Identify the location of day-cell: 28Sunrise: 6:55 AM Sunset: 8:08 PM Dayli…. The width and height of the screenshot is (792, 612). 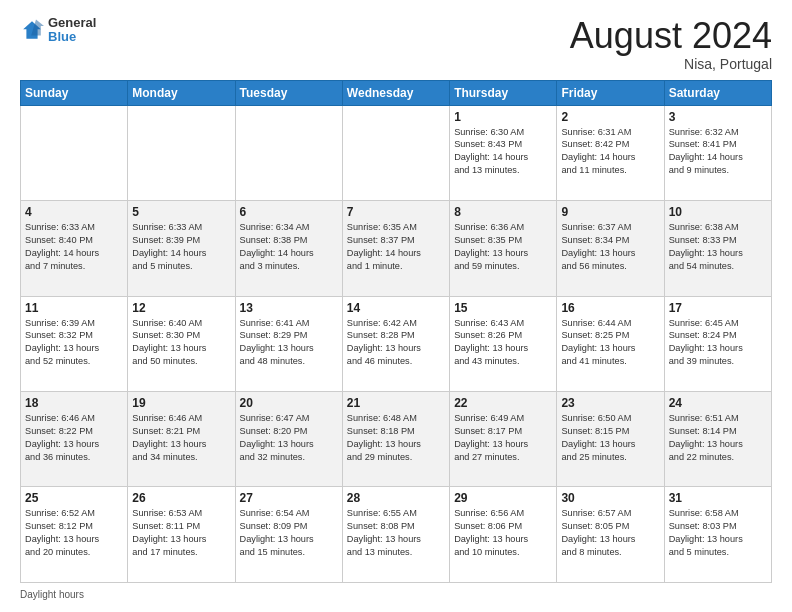
(396, 535).